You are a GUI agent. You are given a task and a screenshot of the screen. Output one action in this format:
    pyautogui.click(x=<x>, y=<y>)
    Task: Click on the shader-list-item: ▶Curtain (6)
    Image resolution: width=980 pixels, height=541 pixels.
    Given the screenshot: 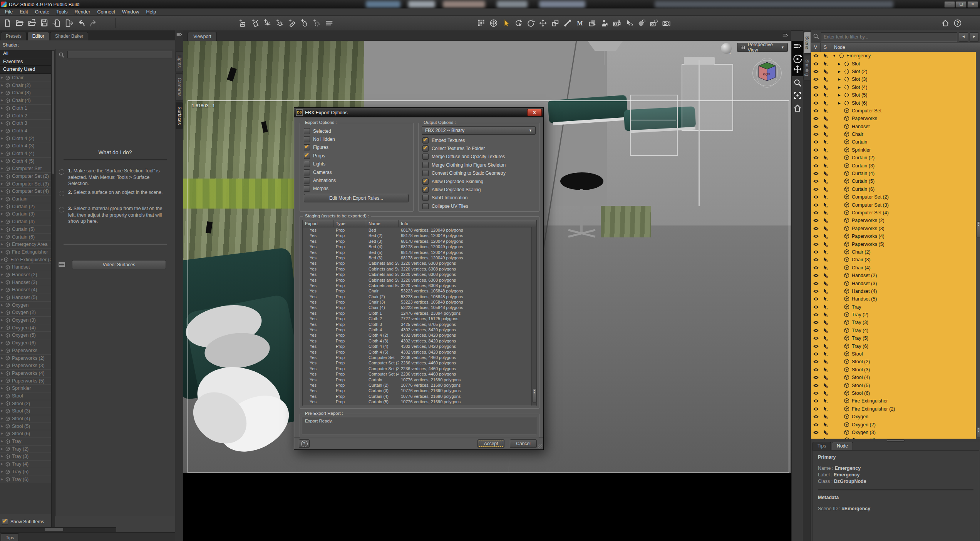 What is the action you would take?
    pyautogui.click(x=25, y=237)
    